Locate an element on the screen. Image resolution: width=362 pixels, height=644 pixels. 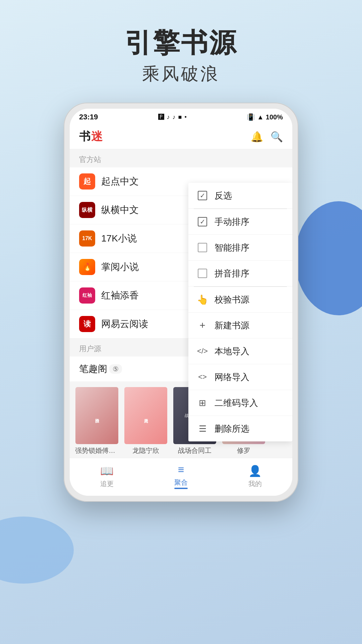
book-title-4: 修罗 is located at coordinates (244, 451).